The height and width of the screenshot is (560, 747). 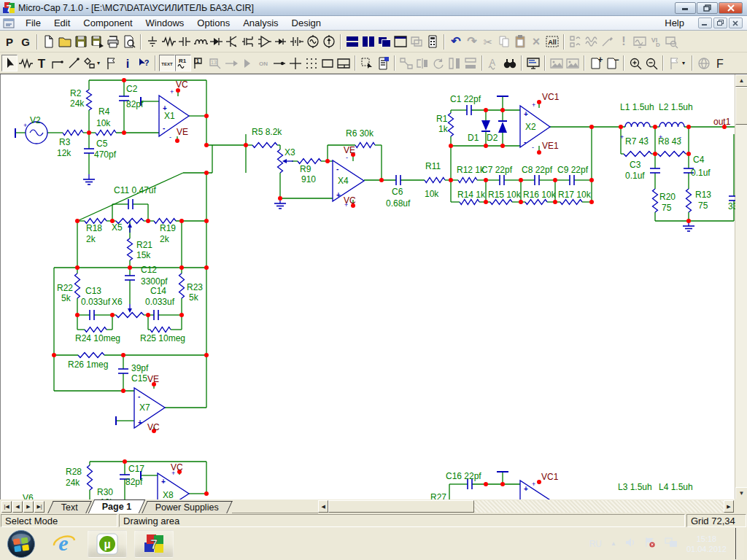 I want to click on schematic-label: C11 0.47uf, so click(x=135, y=190).